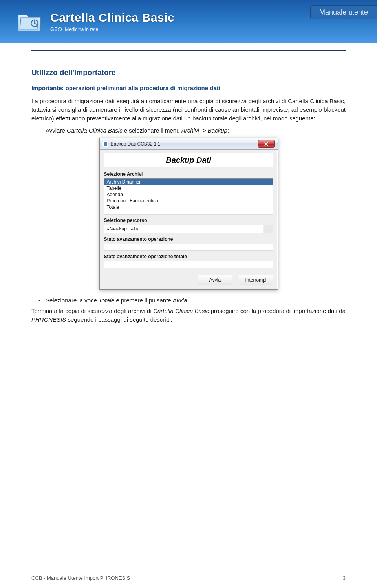 The image size is (377, 588). What do you see at coordinates (188, 201) in the screenshot?
I see `list-option: Prontuario Farmaceutico` at bounding box center [188, 201].